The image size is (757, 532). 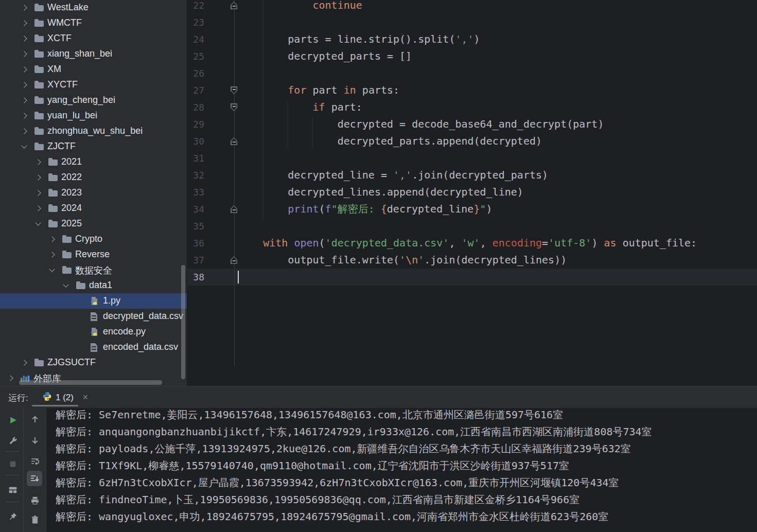 I want to click on python-icon, so click(x=47, y=397).